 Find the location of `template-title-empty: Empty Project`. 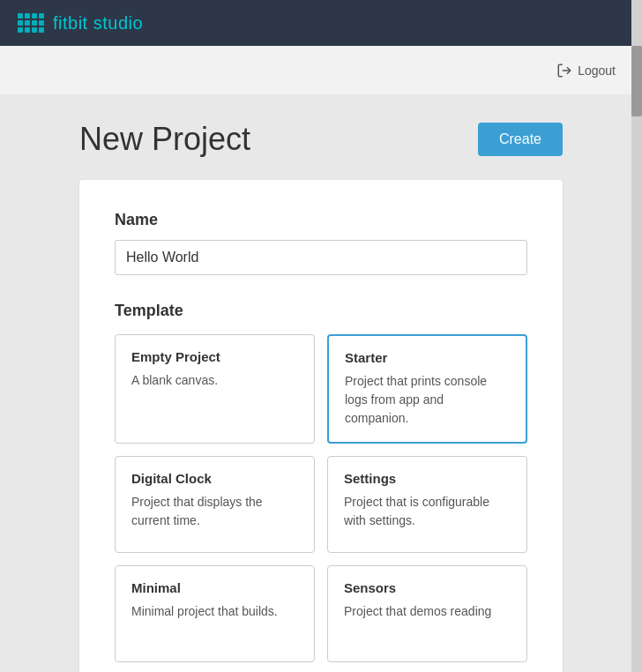

template-title-empty: Empty Project is located at coordinates (215, 356).